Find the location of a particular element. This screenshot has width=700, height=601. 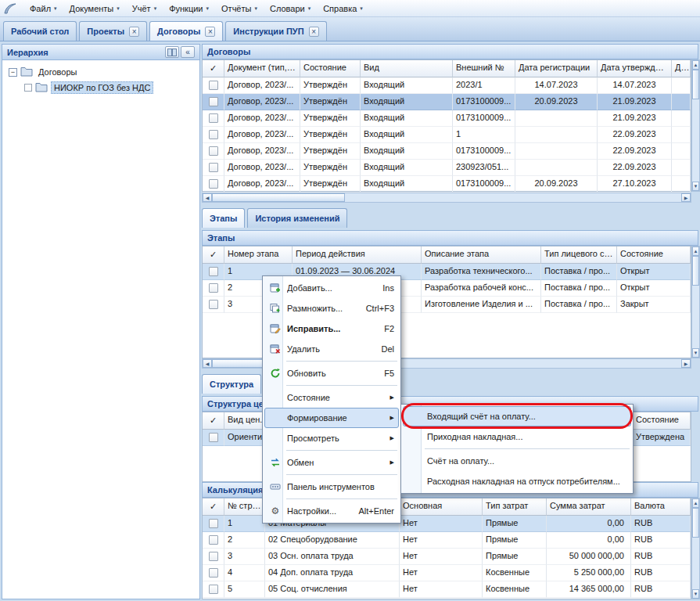

tab-stages: Этапы is located at coordinates (224, 218).